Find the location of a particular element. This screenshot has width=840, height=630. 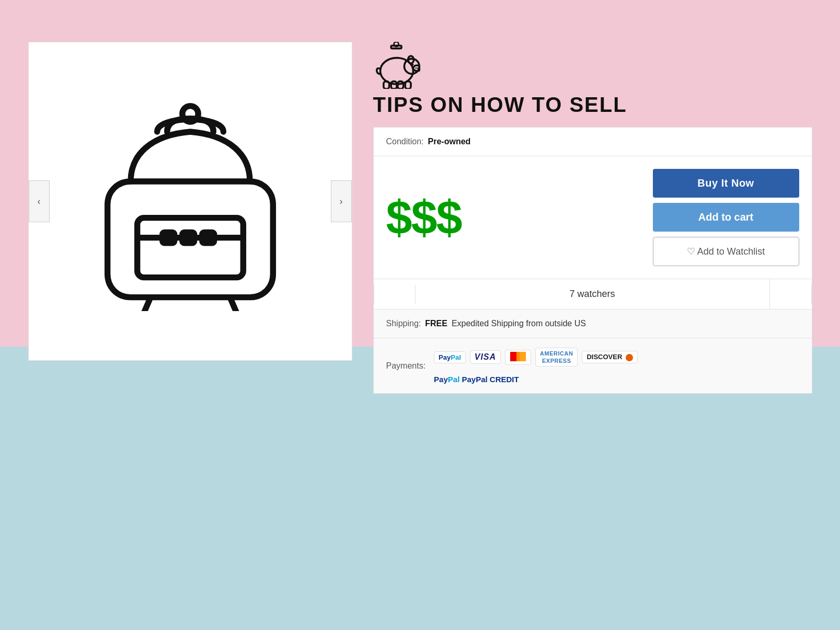

shipping-label: Shipping: is located at coordinates (404, 324).